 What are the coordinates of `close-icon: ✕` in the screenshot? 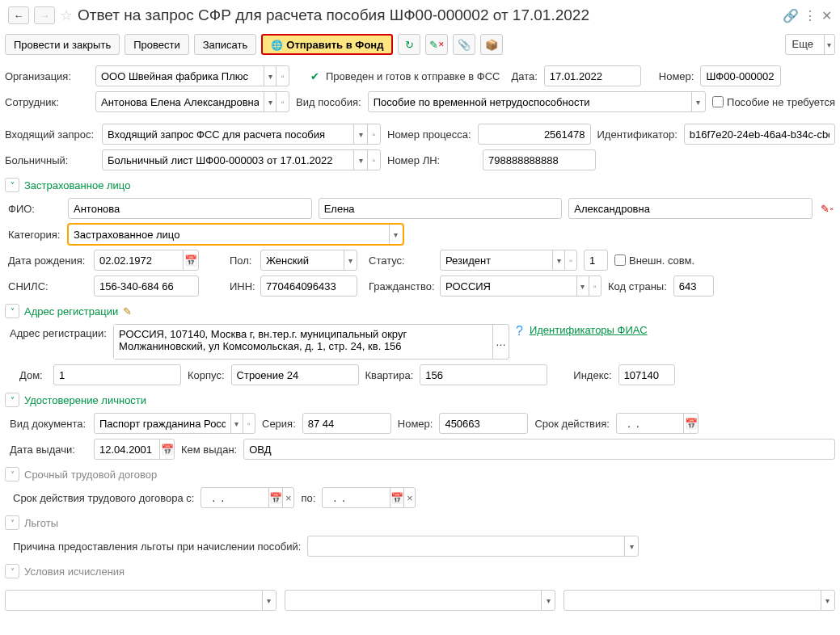 It's located at (826, 16).